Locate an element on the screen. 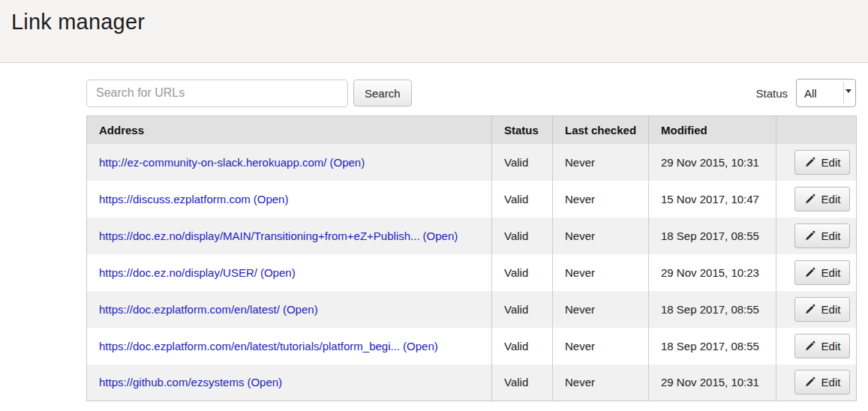  table-header: Address Status Last checked Modified is located at coordinates (472, 130).